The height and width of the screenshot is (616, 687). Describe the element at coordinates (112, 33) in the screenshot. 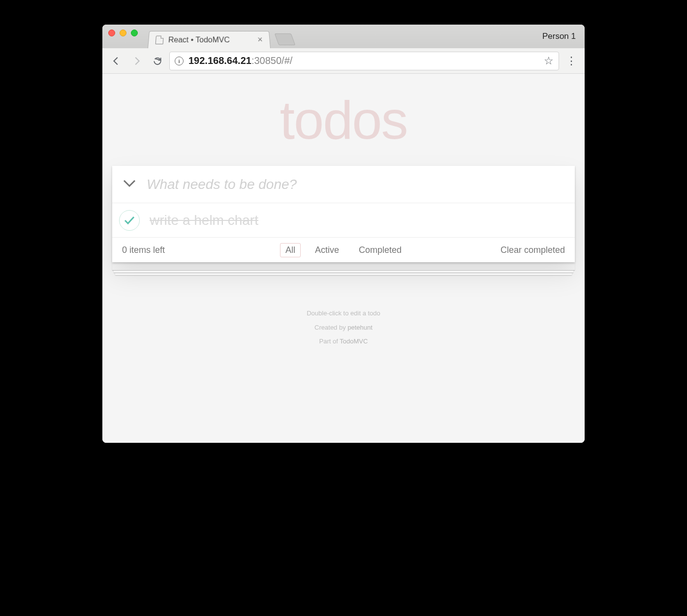

I see `close-window-button` at that location.